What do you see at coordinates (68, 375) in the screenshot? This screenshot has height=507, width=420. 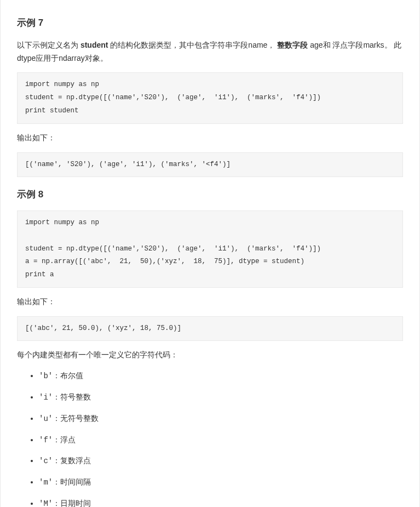 I see `type-desc: ：布尔值` at bounding box center [68, 375].